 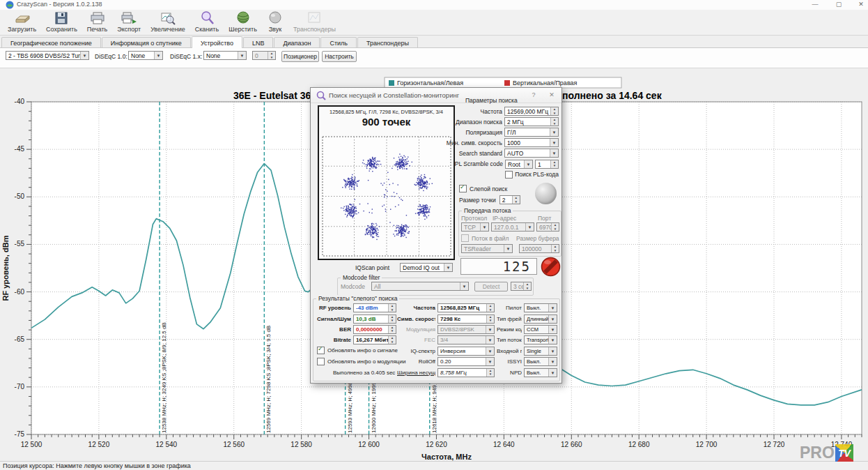 I want to click on close-button: ✕, so click(x=860, y=4).